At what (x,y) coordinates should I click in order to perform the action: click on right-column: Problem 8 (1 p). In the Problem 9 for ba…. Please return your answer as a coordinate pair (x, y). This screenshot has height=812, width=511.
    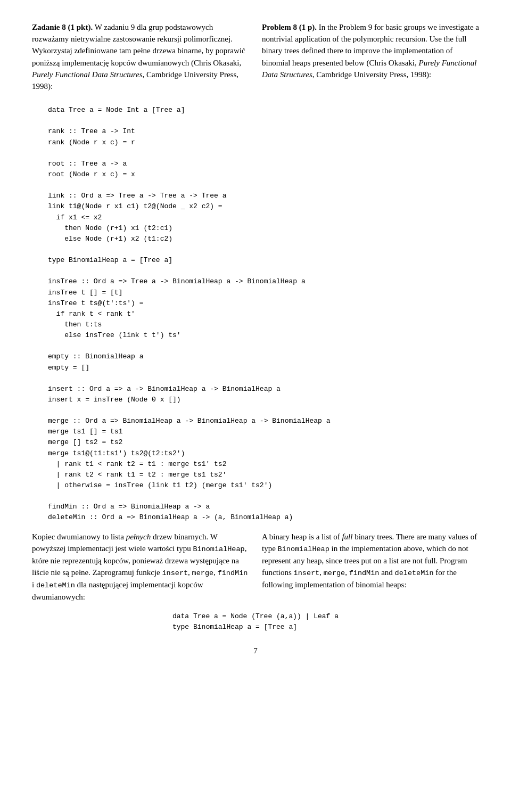
    Looking at the image, I should click on (370, 59).